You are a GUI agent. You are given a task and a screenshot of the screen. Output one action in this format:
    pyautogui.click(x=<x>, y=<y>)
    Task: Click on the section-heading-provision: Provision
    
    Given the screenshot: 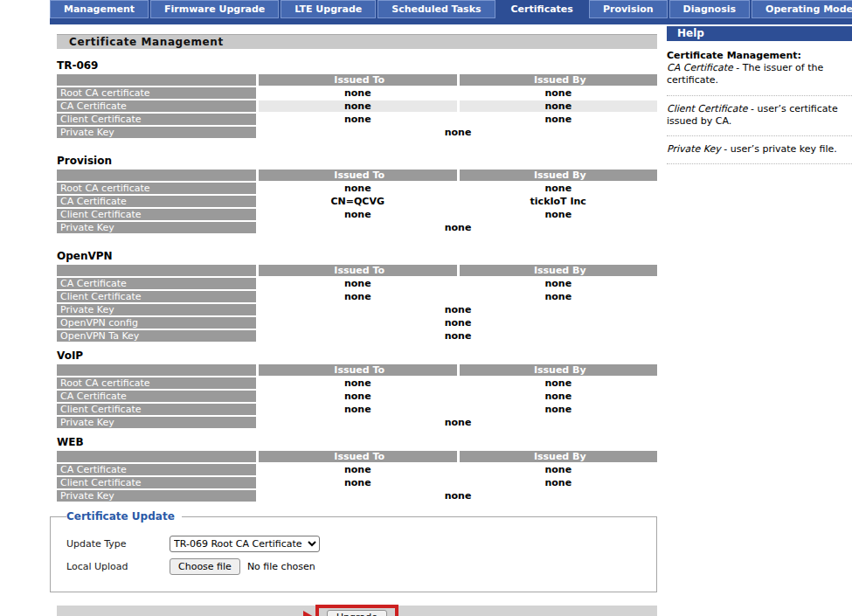 What is the action you would take?
    pyautogui.click(x=357, y=161)
    